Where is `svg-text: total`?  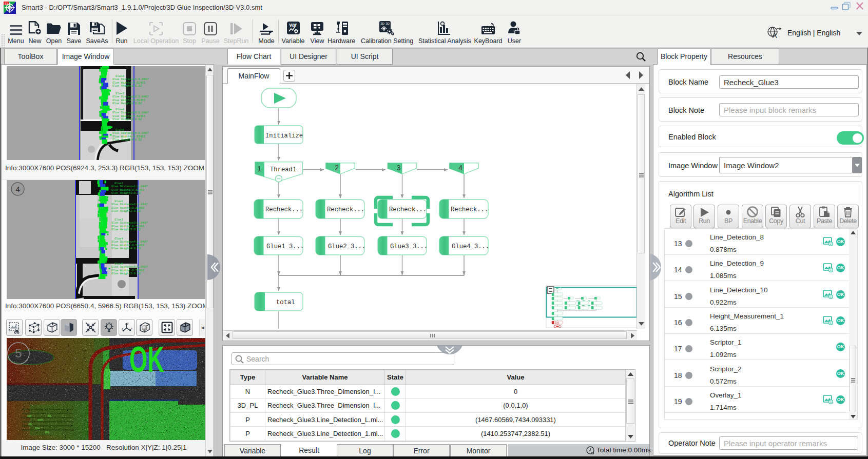 svg-text: total is located at coordinates (285, 303).